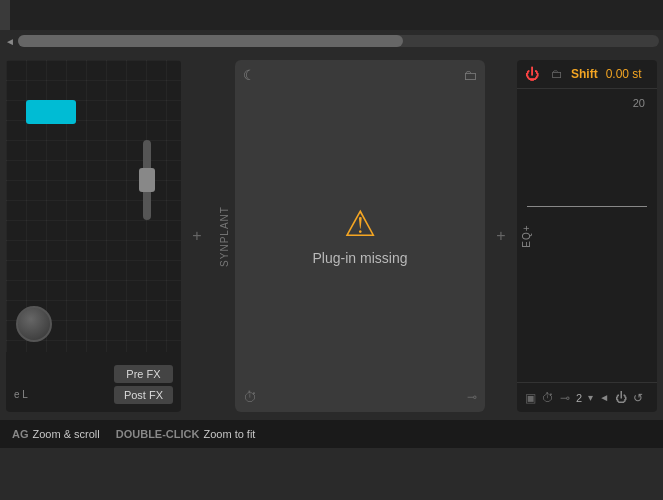 This screenshot has height=500, width=663. Describe the element at coordinates (336, 15) in the screenshot. I see `top-bar-content` at that location.